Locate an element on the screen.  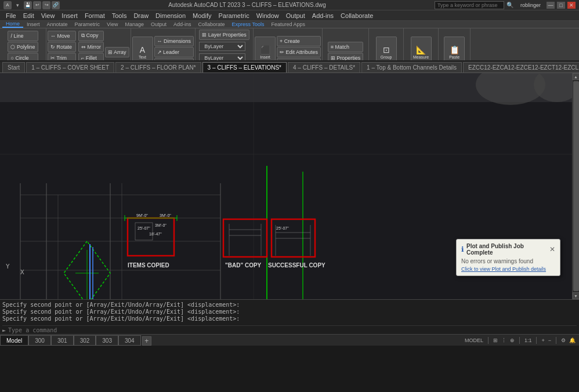
block-editor-button: ⚙ Block Editor is located at coordinates (299, 59).